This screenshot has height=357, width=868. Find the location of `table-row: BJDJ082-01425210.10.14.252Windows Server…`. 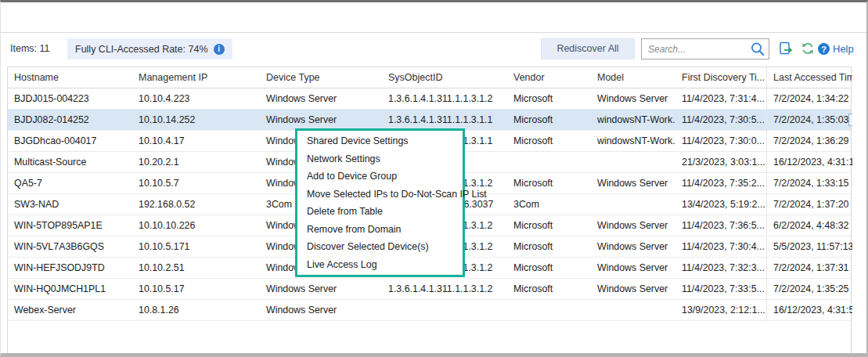

table-row: BJDJ082-01425210.10.14.252Windows Server… is located at coordinates (429, 121).